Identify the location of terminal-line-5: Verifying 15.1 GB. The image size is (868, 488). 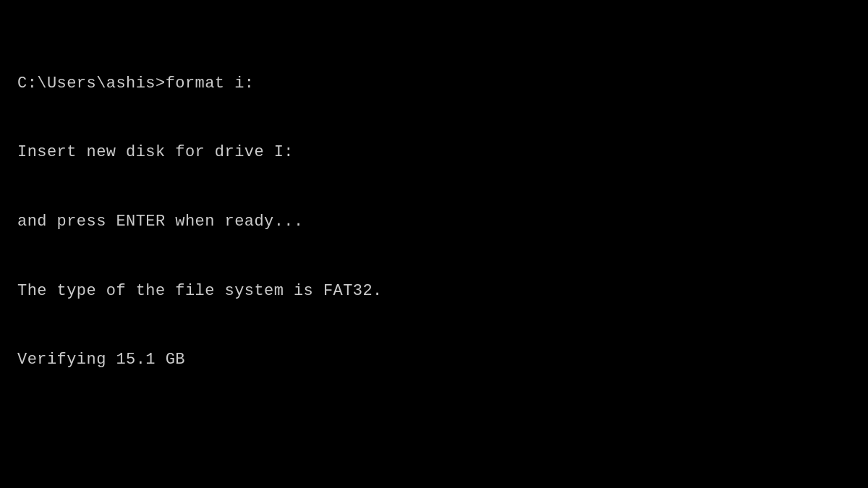
(438, 360).